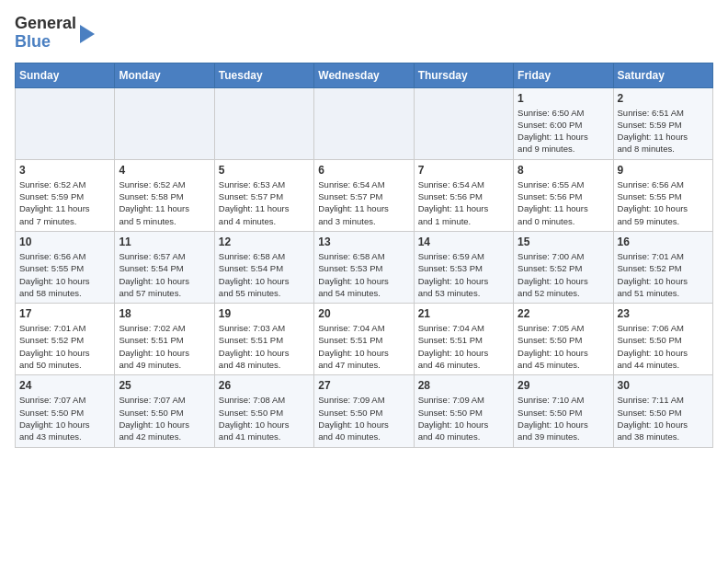 The image size is (728, 563). I want to click on calendar-day-header: Wednesday, so click(364, 75).